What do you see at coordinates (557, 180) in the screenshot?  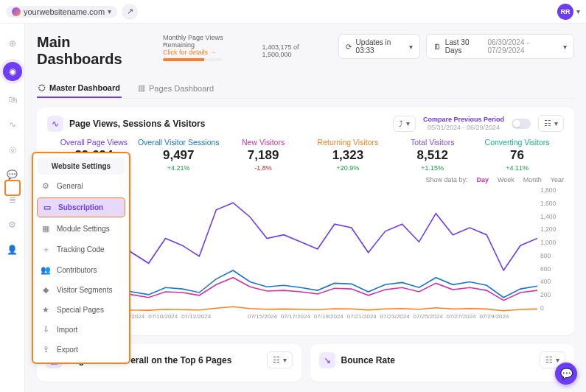 I see `granularity-year: Year` at bounding box center [557, 180].